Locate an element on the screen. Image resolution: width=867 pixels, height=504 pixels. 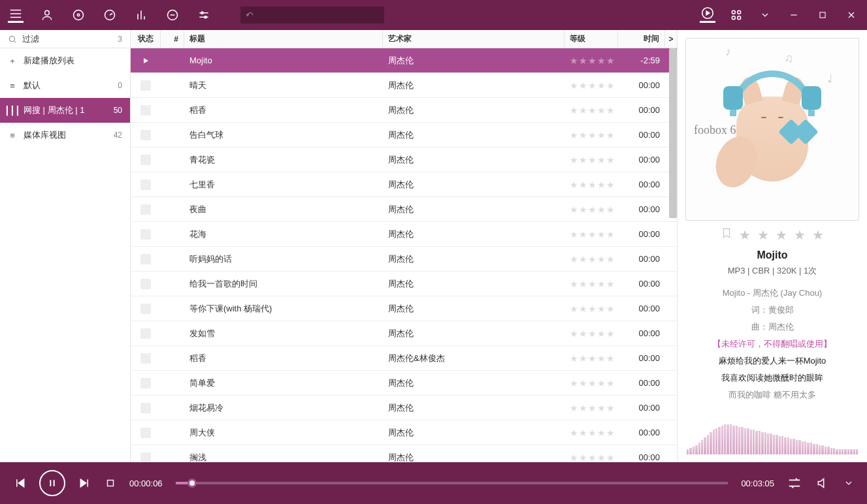
sidebar-item-count: 0 is located at coordinates (120, 86).